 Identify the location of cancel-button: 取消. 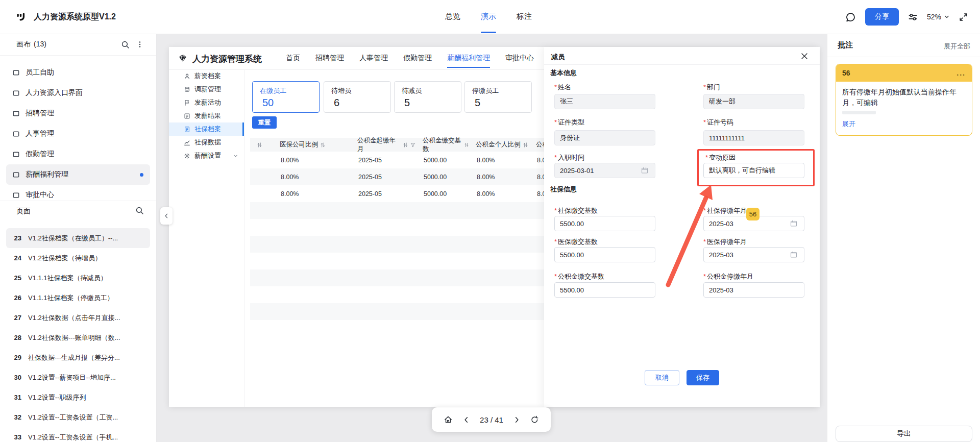
(662, 378).